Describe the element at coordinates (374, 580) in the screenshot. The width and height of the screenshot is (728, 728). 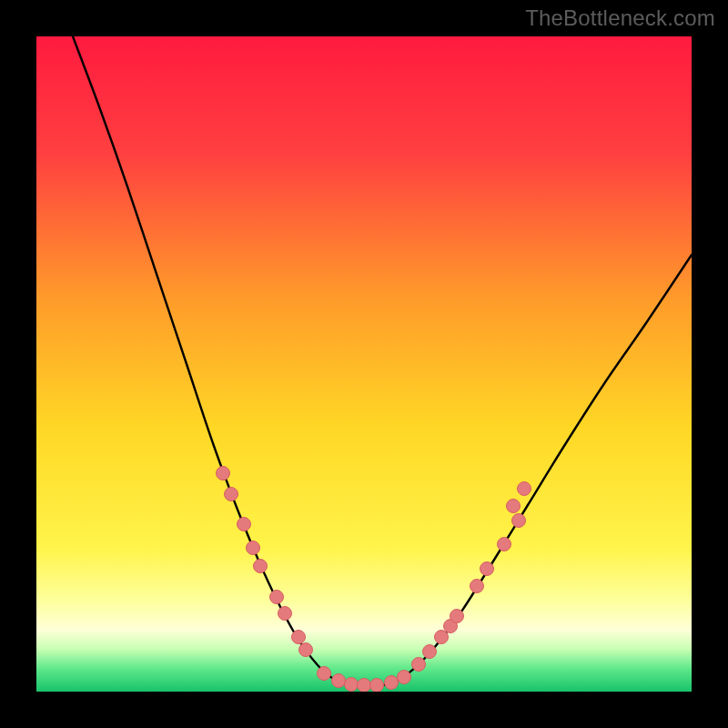
I see `data-dots` at that location.